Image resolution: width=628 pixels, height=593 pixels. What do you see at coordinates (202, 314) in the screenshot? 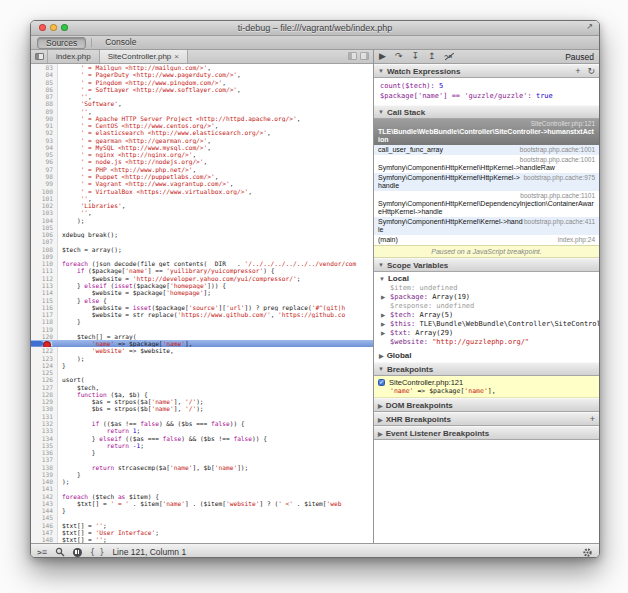
I see `code-line: 117 $website = str_replace('https://www.…` at bounding box center [202, 314].